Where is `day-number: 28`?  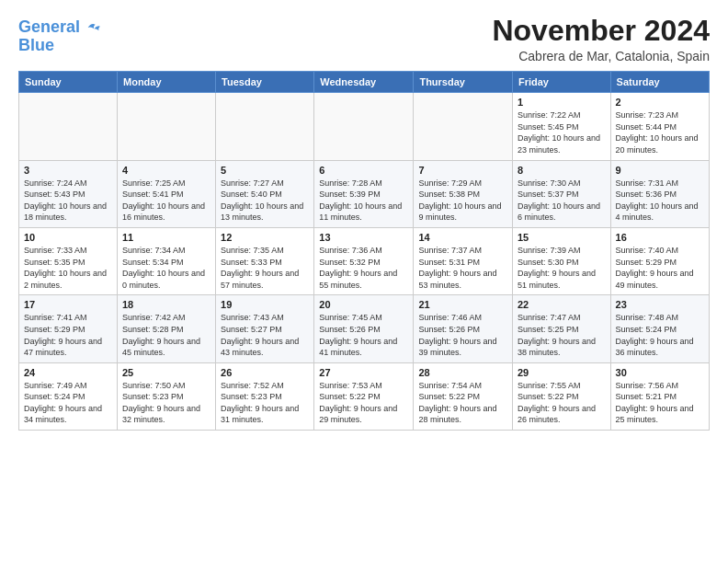 day-number: 28 is located at coordinates (463, 373).